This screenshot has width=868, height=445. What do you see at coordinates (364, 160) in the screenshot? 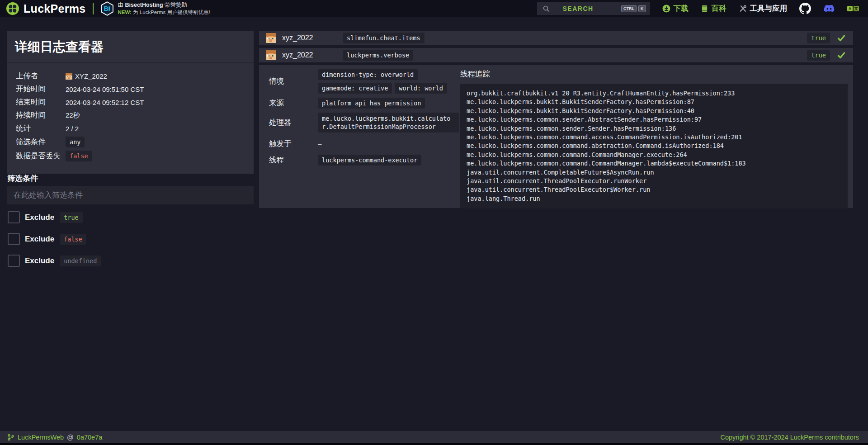
I see `field-thread: 线程 luckperms-command-executor` at bounding box center [364, 160].